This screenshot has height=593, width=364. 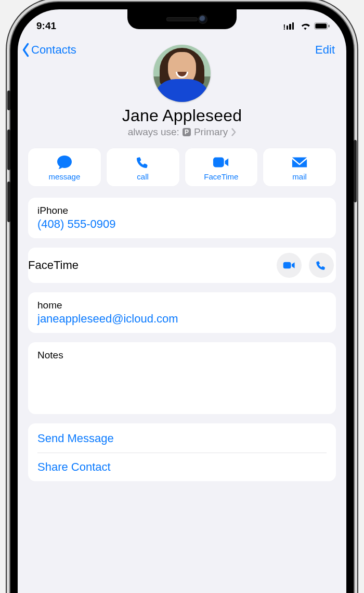 I want to click on wifi-icon, so click(x=305, y=26).